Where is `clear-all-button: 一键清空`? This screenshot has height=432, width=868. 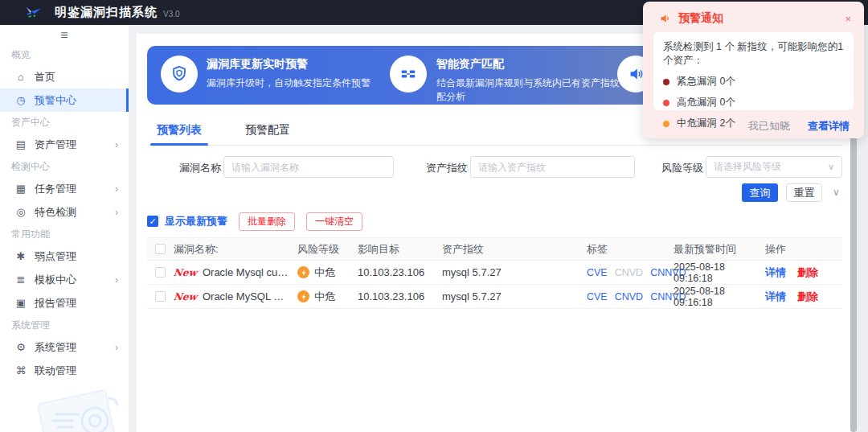
clear-all-button: 一键清空 is located at coordinates (334, 222).